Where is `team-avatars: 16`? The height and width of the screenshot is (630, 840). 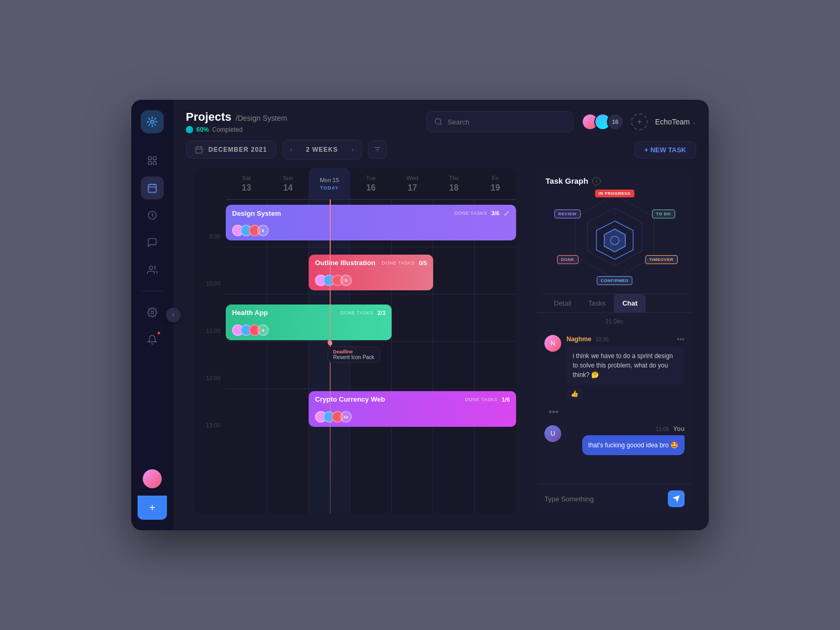
team-avatars: 16 is located at coordinates (603, 122).